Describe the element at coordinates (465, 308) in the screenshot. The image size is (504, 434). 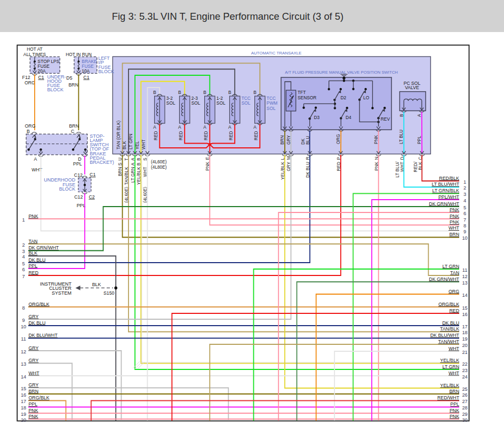
I see `svg-text: 15` at that location.